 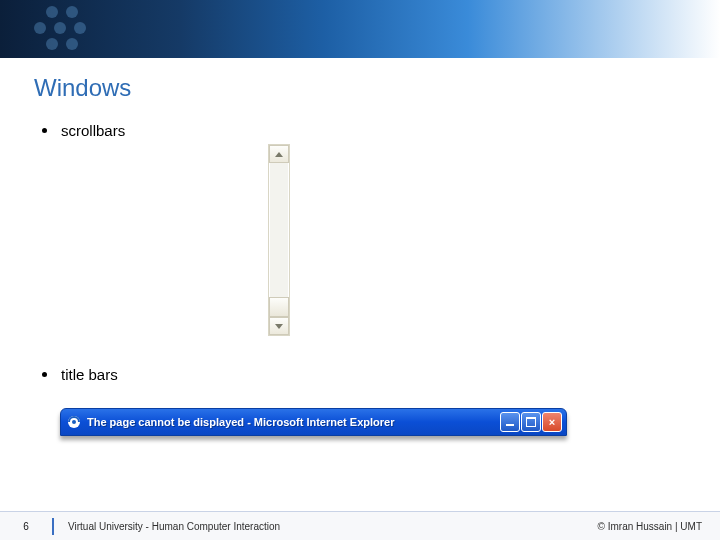 What do you see at coordinates (531, 422) in the screenshot?
I see `window-controls: ×` at bounding box center [531, 422].